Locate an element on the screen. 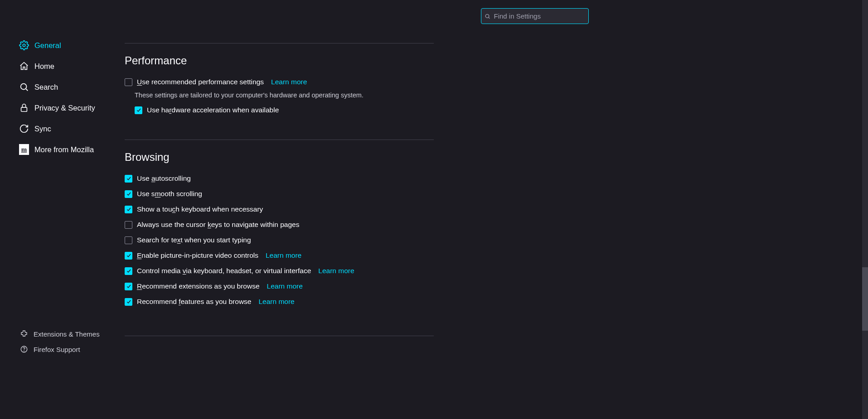  sidebar-item-label: More from Mozilla is located at coordinates (64, 149).